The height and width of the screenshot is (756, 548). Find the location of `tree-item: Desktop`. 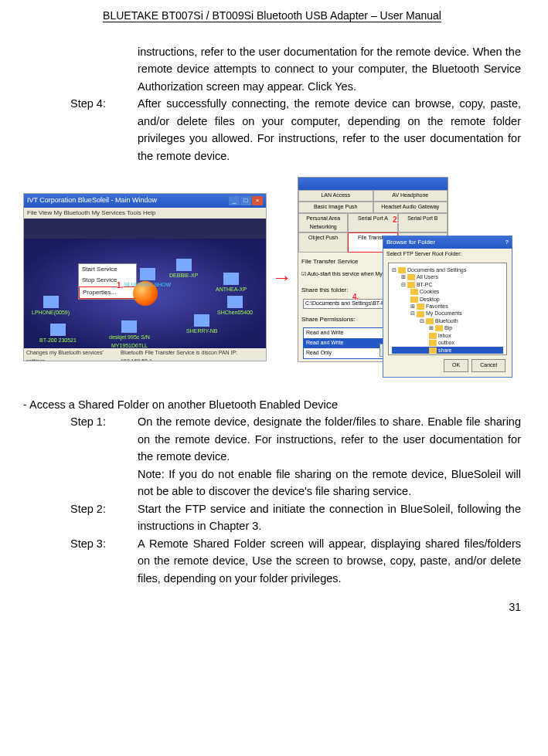

tree-item: Desktop is located at coordinates (448, 300).